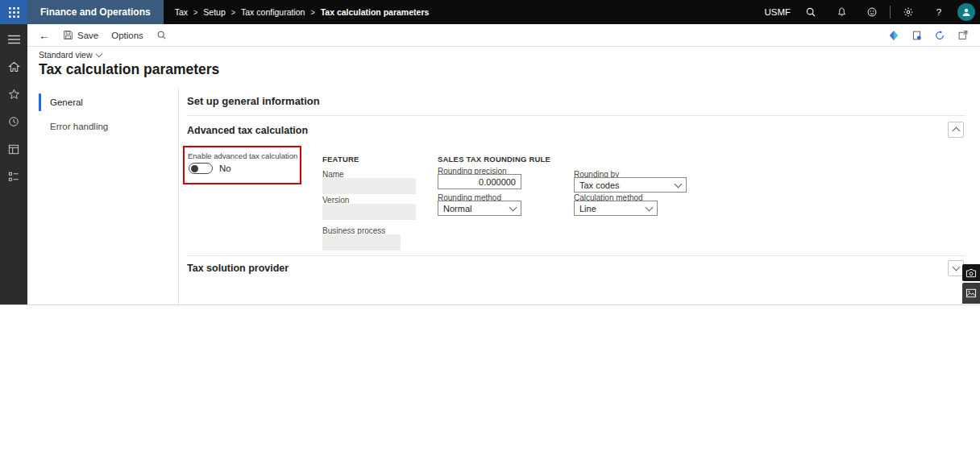 The width and height of the screenshot is (980, 468). I want to click on breadcrumb-item-tax-configuration: Tax configuration, so click(272, 12).